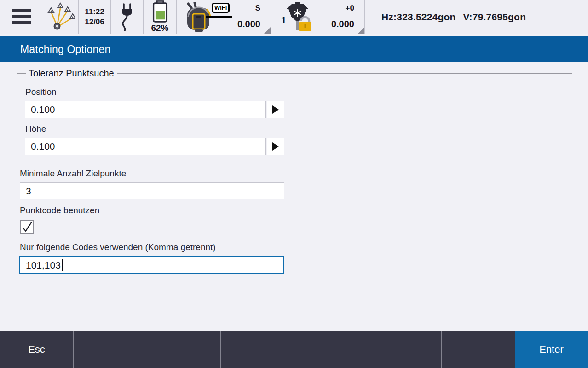 The image size is (588, 368). Describe the element at coordinates (61, 17) in the screenshot. I see `resection-icon` at that location.